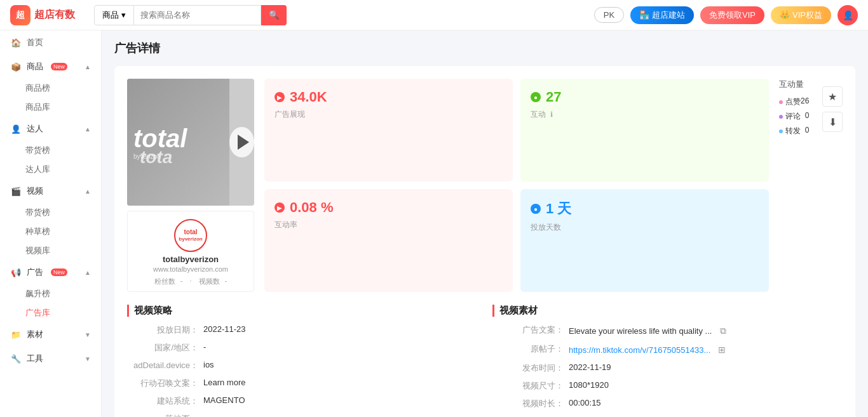 This screenshot has height=417, width=868. Describe the element at coordinates (16, 67) in the screenshot. I see `goods-icon: 📦` at that location.